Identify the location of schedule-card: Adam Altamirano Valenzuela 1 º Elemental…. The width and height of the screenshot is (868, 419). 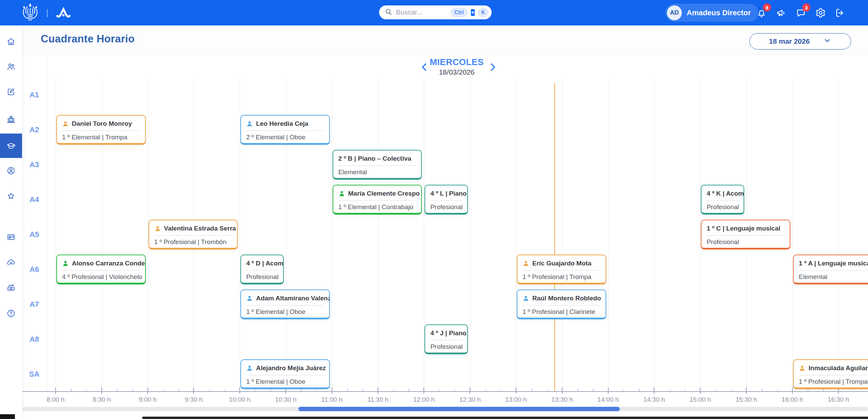
(285, 304).